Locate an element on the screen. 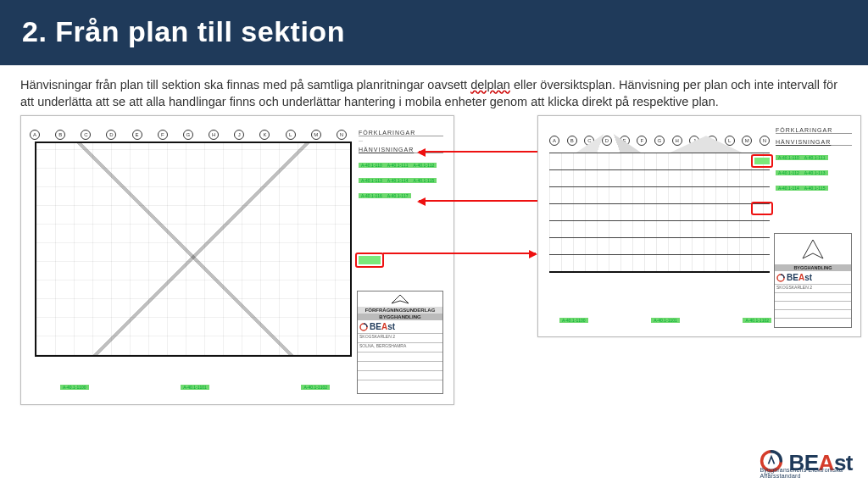 The image size is (868, 483). section-reference-list: A-40.1-110A-40.1-111A-40.1-112A-40.1-113… is located at coordinates (814, 170).